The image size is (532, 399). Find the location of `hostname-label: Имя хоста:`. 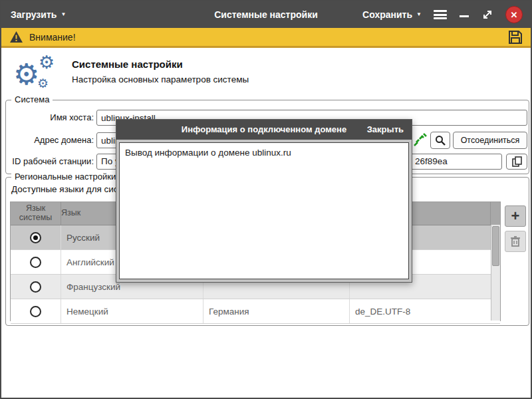

hostname-label: Имя хоста: is located at coordinates (51, 117).